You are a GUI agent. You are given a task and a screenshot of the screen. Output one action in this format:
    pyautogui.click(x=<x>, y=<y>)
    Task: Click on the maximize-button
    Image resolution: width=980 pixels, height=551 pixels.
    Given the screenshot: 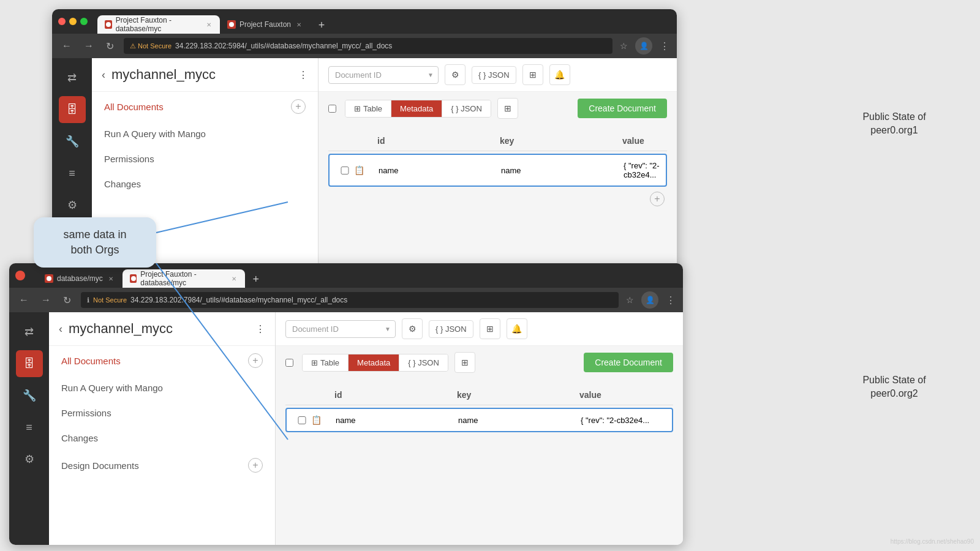 What is the action you would take?
    pyautogui.click(x=84, y=21)
    